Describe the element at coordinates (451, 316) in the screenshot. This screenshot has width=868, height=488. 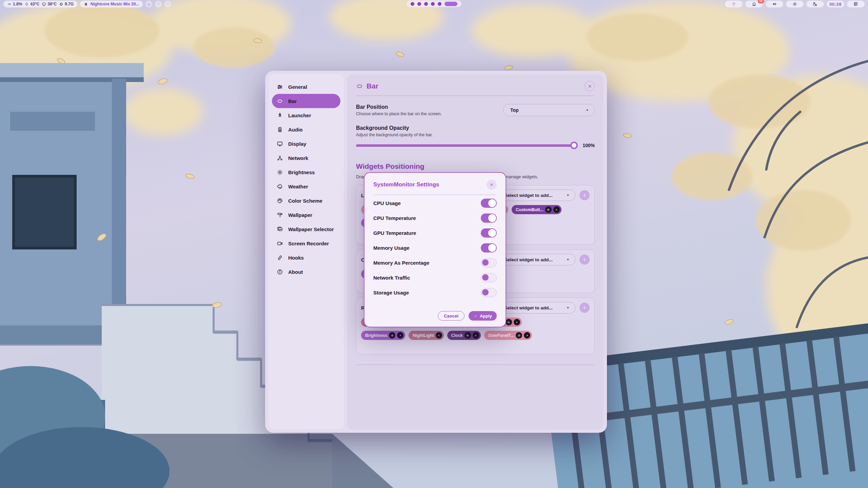
I see `cancel-button: Cancel` at that location.